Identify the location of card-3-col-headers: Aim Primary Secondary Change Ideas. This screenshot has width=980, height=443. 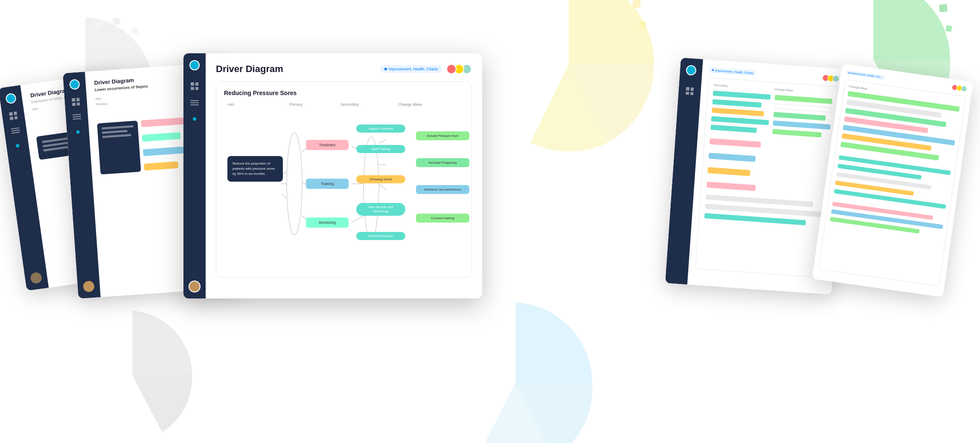
(344, 104).